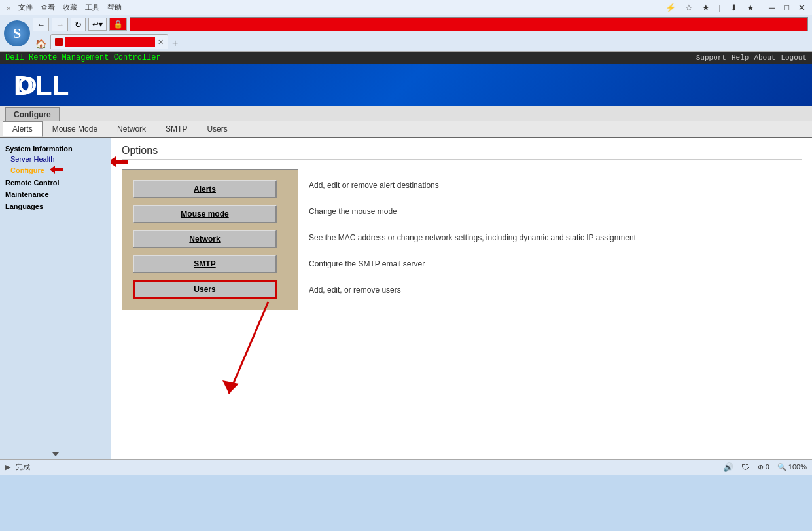  I want to click on alerts-description: Add, edit or remove alert destinations, so click(472, 185).